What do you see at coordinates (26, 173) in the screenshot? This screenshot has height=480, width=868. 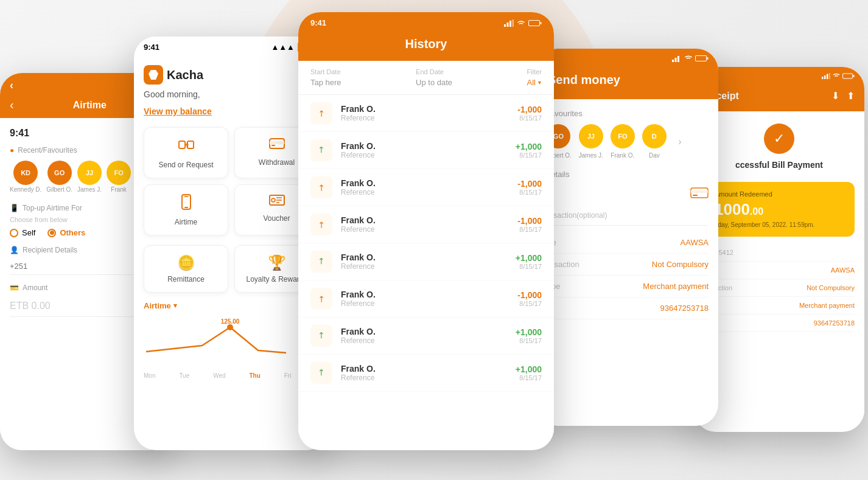 I see `avatar-kd: KD` at bounding box center [26, 173].